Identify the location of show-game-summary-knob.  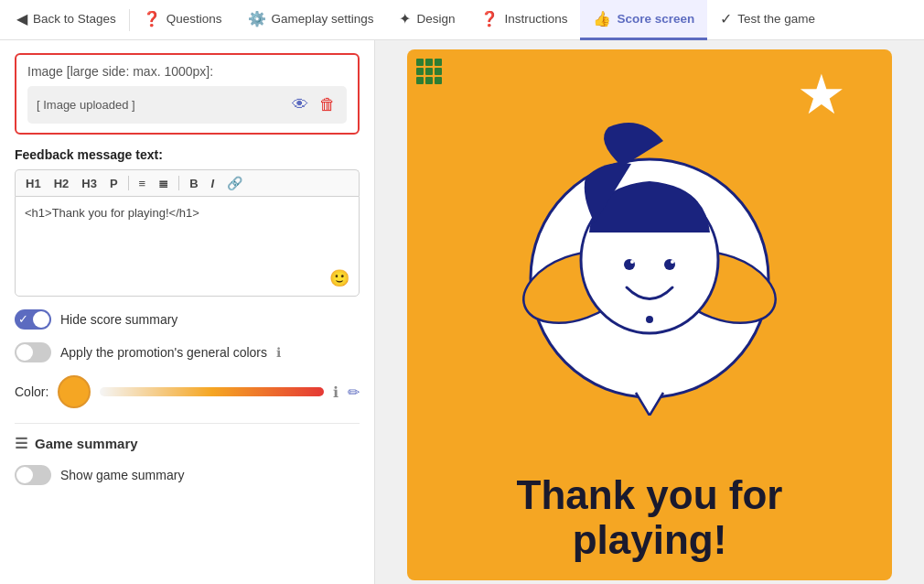
(25, 475).